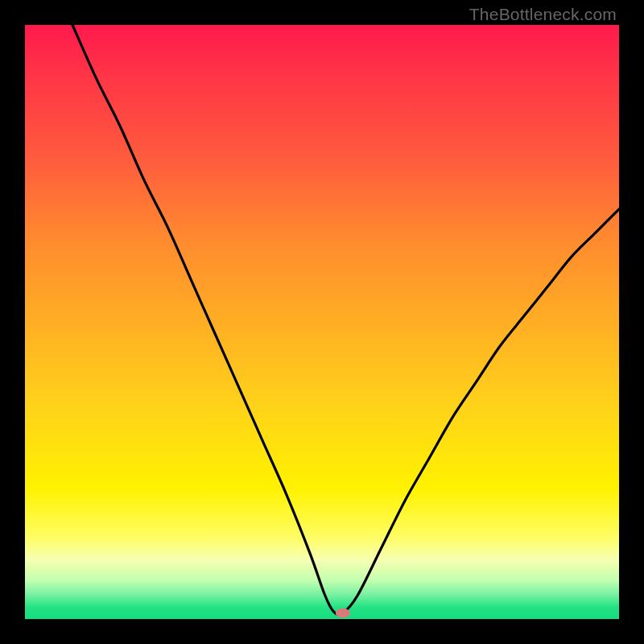  Describe the element at coordinates (343, 613) in the screenshot. I see `optimum-marker` at that location.